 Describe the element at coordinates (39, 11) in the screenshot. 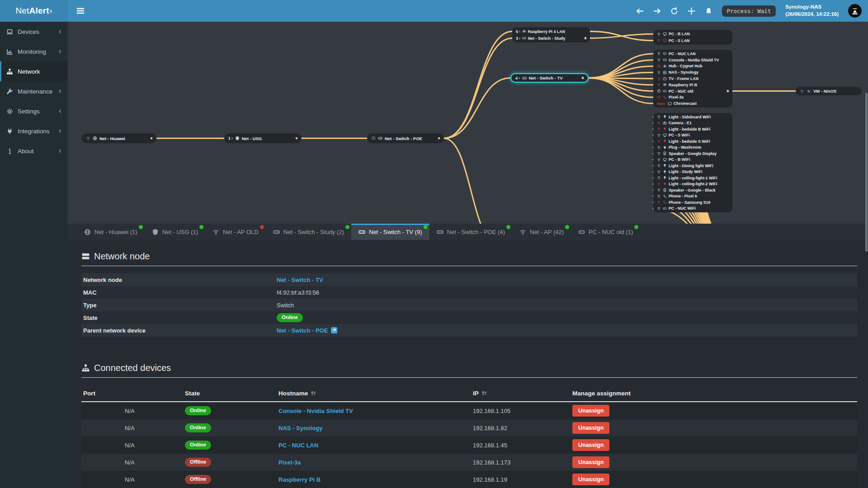

I see `logo-text-bold: Alert` at that location.